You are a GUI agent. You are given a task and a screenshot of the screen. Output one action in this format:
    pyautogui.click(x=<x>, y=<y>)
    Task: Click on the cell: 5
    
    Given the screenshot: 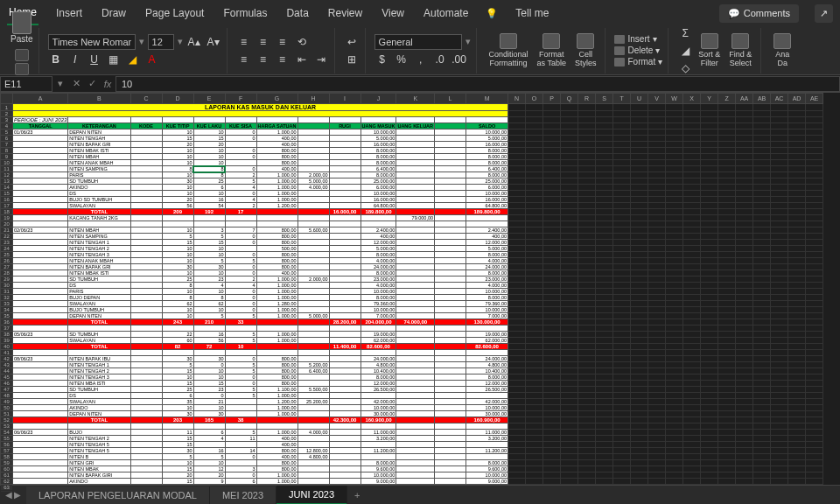 What is the action you would take?
    pyautogui.click(x=241, y=334)
    